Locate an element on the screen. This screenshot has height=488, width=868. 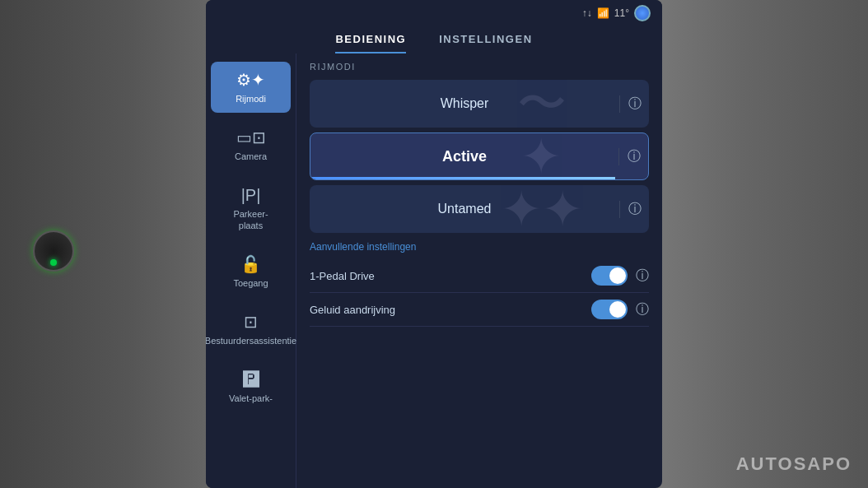
setting-row-geluid: Geluid aandrijving ⓘ is located at coordinates (479, 309).